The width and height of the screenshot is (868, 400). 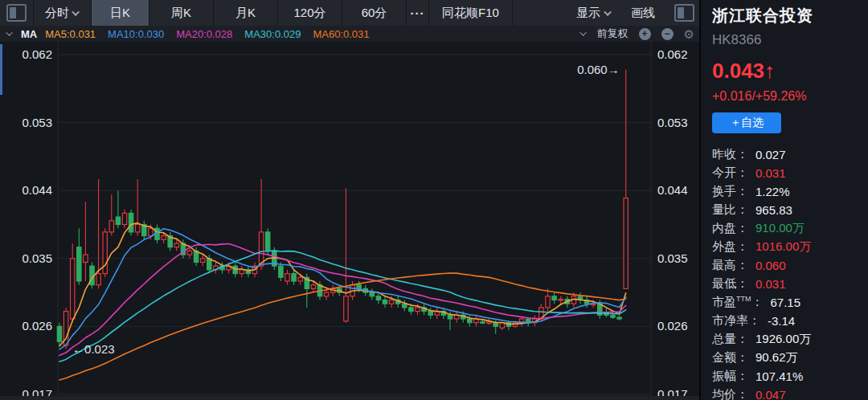 I want to click on tab-strip: 分时日K周K月K120分60分···同花顺F10, so click(x=273, y=13).